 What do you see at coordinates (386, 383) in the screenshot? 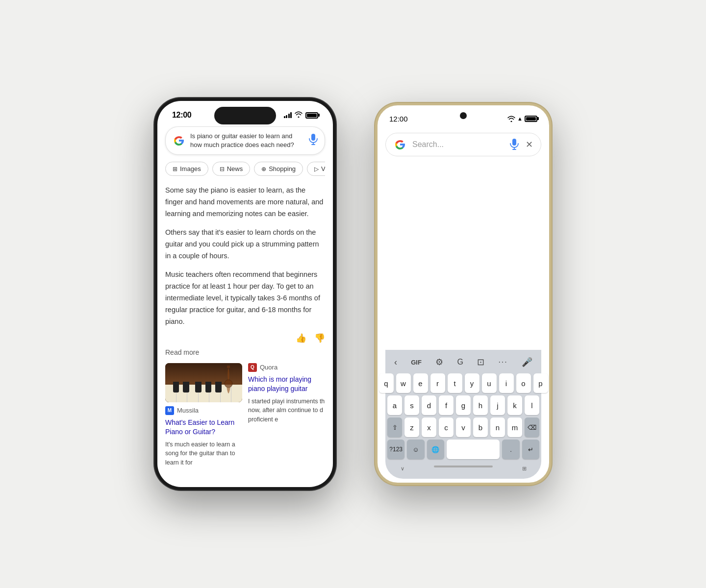
I see `key-q: q` at bounding box center [386, 383].